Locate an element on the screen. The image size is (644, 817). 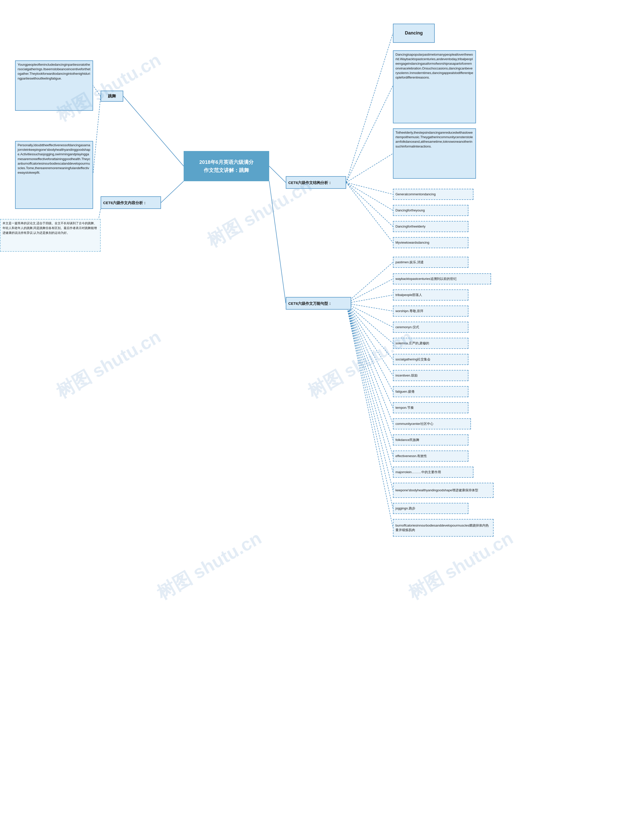
watermark-6: 树图 shutu.cn is located at coordinates (461, 566).